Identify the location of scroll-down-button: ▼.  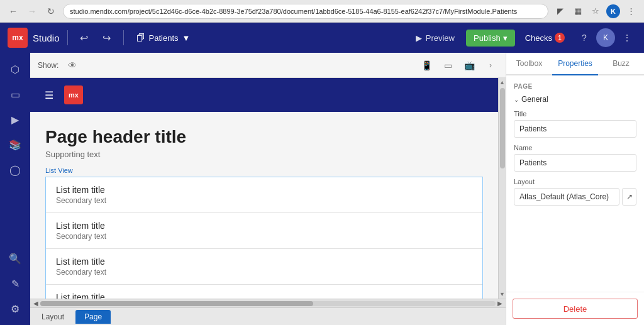
(502, 294).